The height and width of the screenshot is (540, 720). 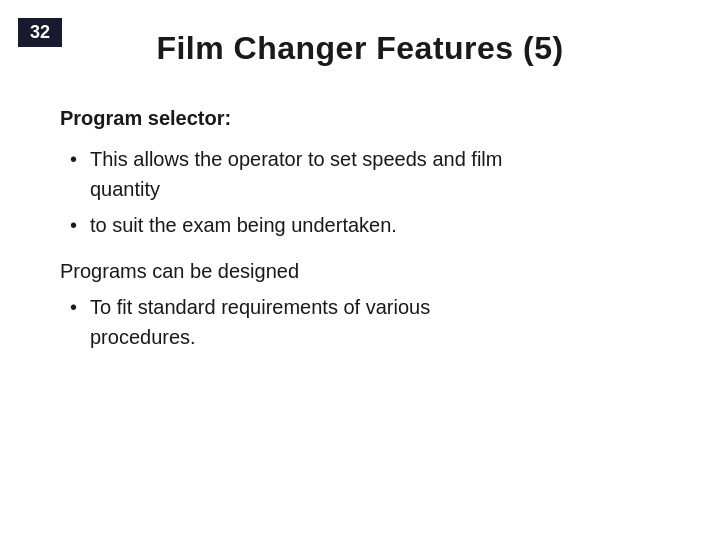 What do you see at coordinates (260, 307) in the screenshot?
I see `bullet-text-3-line1: To fit standard requirements of various` at bounding box center [260, 307].